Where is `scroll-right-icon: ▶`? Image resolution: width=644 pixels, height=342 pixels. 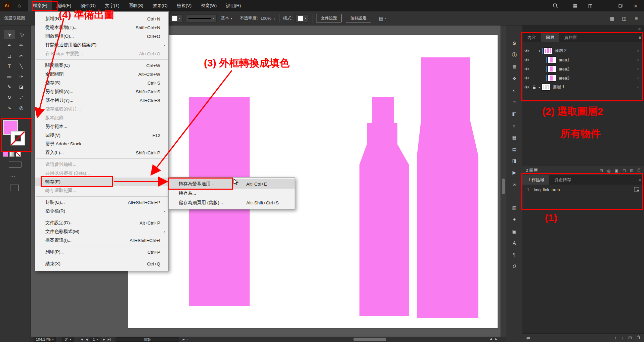
scroll-right-icon: ▶ is located at coordinates (498, 339).